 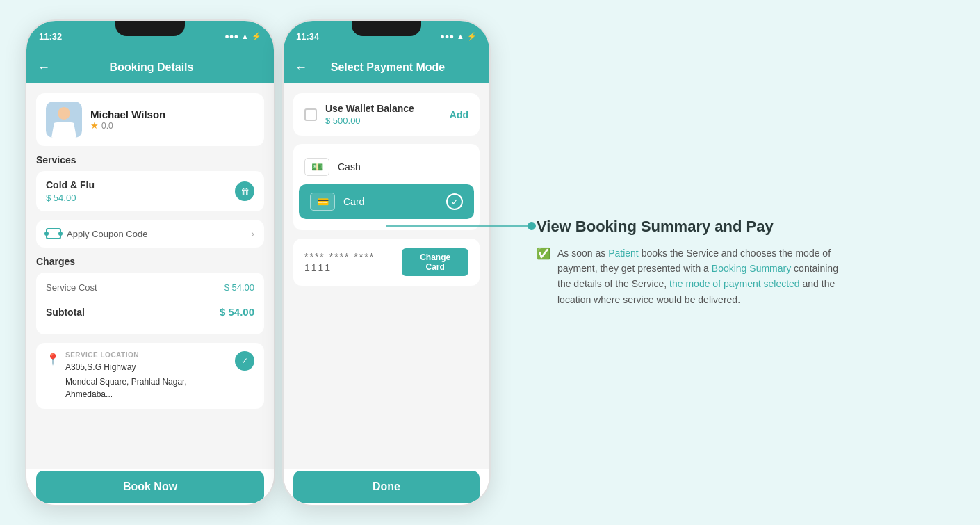 I want to click on service-card: Cold & Flu $ 54.00 🗑, so click(x=150, y=191).